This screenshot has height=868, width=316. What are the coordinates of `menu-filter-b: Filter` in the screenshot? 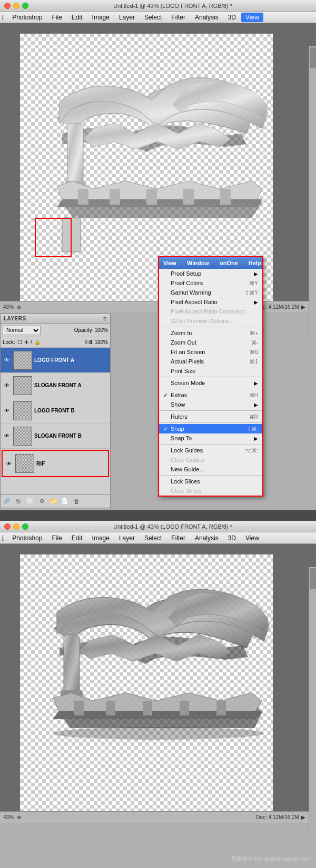 It's located at (178, 538).